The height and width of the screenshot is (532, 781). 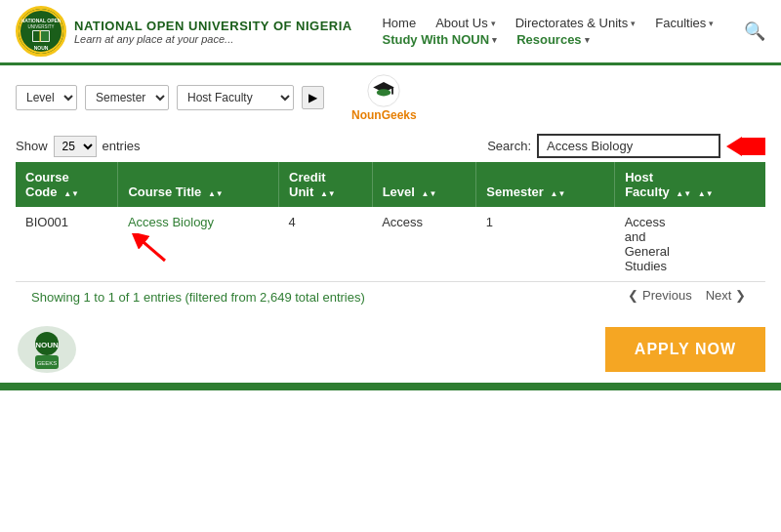 What do you see at coordinates (213, 39) in the screenshot?
I see `brand-tagline: Learn at any place at your pace...` at bounding box center [213, 39].